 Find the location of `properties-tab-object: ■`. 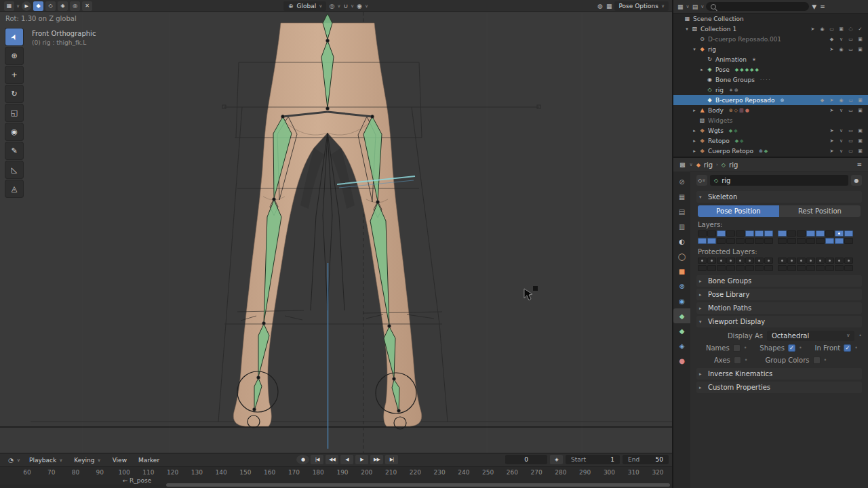

properties-tab-object: ■ is located at coordinates (682, 271).